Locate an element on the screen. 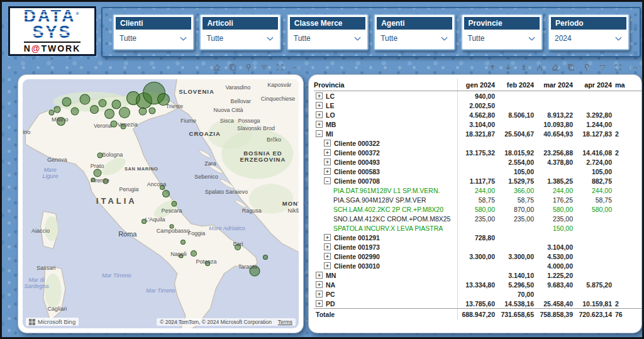 This screenshot has height=339, width=644. value-cell: 728,80 is located at coordinates (477, 238).